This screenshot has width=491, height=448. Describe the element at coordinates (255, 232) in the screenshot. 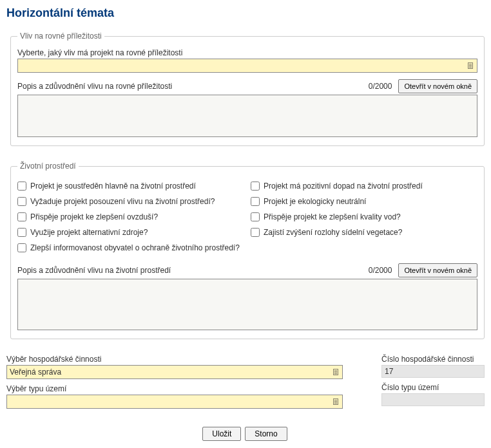

I see `env-check-vegetation` at that location.